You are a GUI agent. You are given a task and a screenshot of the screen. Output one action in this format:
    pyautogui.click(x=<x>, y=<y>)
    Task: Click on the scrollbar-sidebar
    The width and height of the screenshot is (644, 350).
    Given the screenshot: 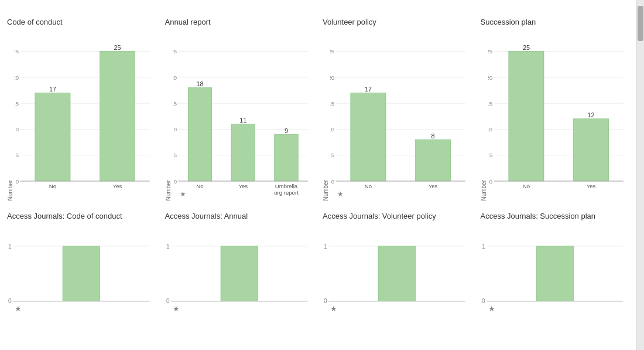 What is the action you would take?
    pyautogui.click(x=640, y=175)
    